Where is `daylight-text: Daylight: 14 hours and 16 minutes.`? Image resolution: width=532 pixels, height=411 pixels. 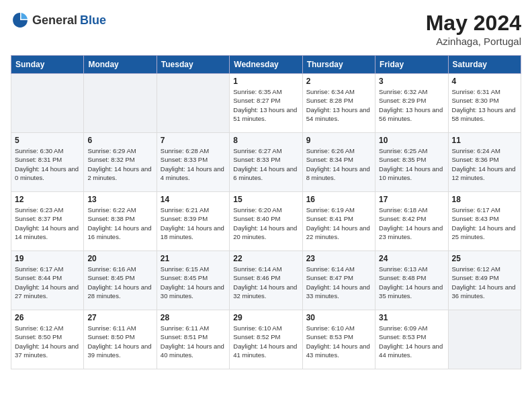 daylight-text: Daylight: 14 hours and 16 minutes. is located at coordinates (120, 232).